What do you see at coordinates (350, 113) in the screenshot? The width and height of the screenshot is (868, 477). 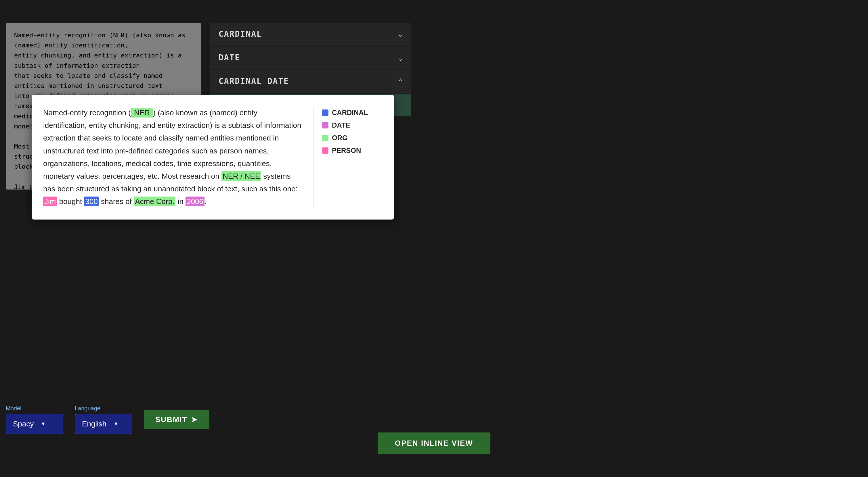 I see `legend-cardinal-label: CARDINAL` at bounding box center [350, 113].